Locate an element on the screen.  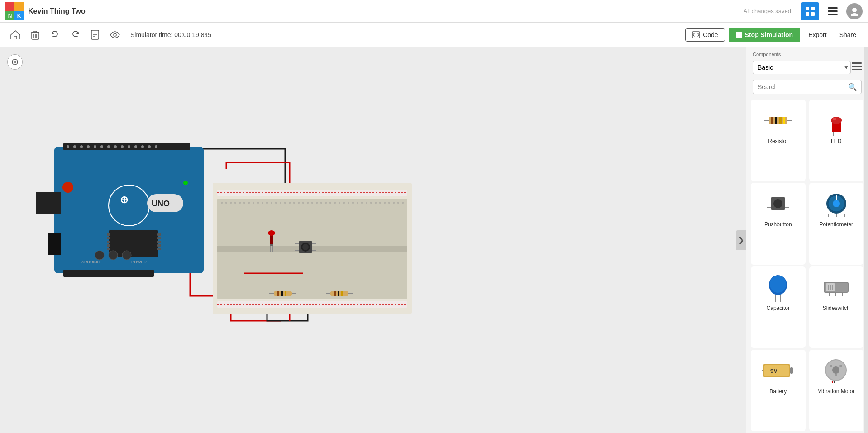
component-slideswitch: Slideswitch is located at coordinates (836, 307).